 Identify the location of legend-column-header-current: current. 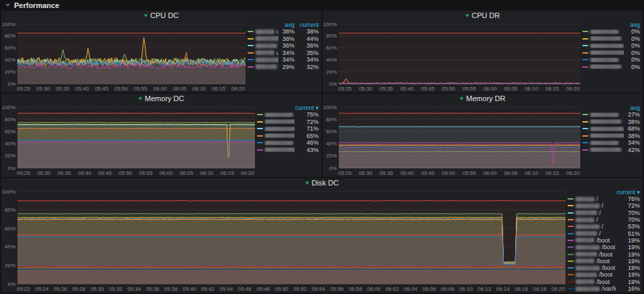
(307, 25).